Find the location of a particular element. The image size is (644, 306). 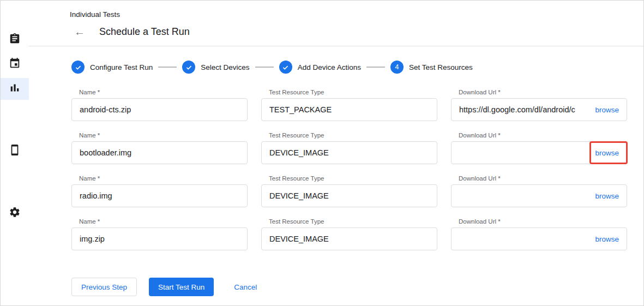

gear-icon is located at coordinates (15, 213).